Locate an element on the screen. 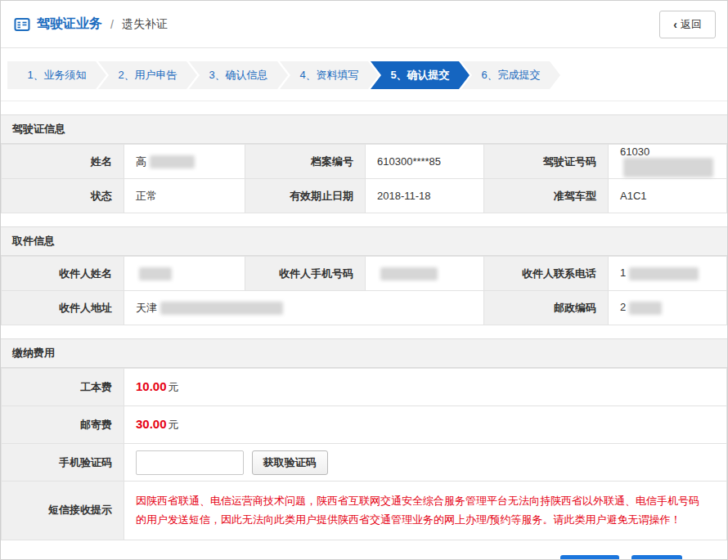  sms-code-input is located at coordinates (190, 463).